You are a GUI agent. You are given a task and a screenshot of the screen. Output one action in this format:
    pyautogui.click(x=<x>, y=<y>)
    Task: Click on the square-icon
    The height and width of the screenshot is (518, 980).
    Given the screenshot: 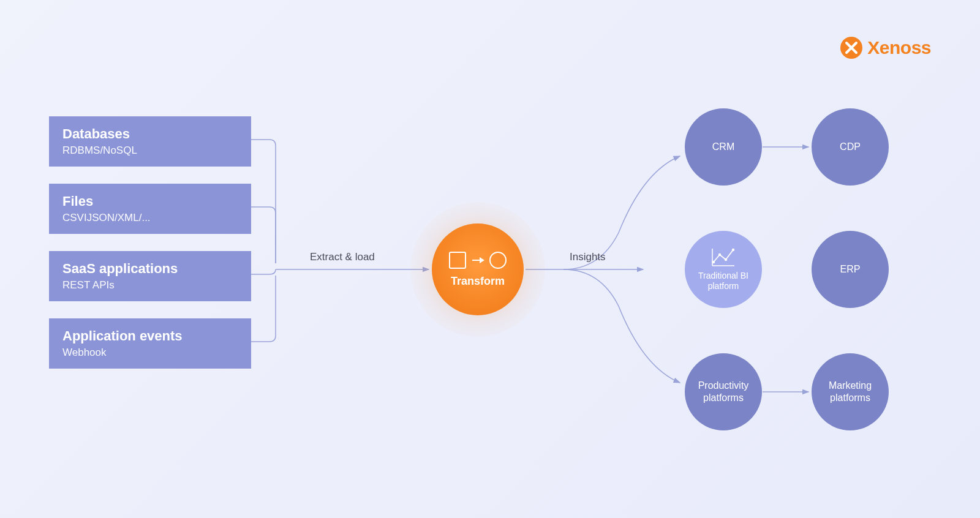 What is the action you would take?
    pyautogui.click(x=458, y=260)
    